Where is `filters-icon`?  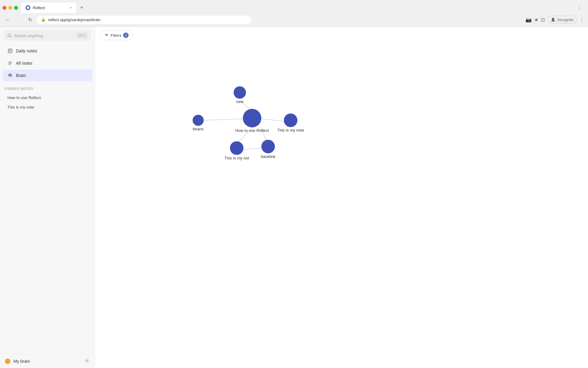 filters-icon is located at coordinates (107, 35).